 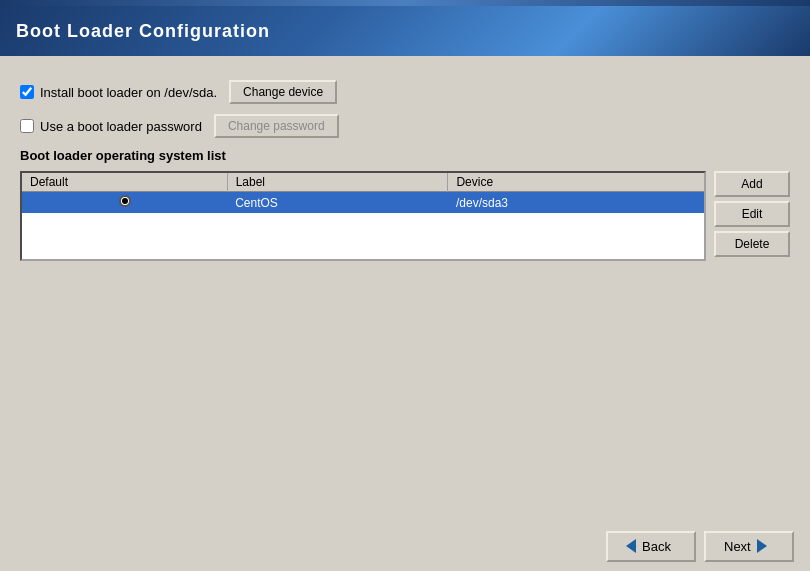 What do you see at coordinates (128, 92) in the screenshot?
I see `install-bootloader-label: Install boot loader on /dev/sda.` at bounding box center [128, 92].